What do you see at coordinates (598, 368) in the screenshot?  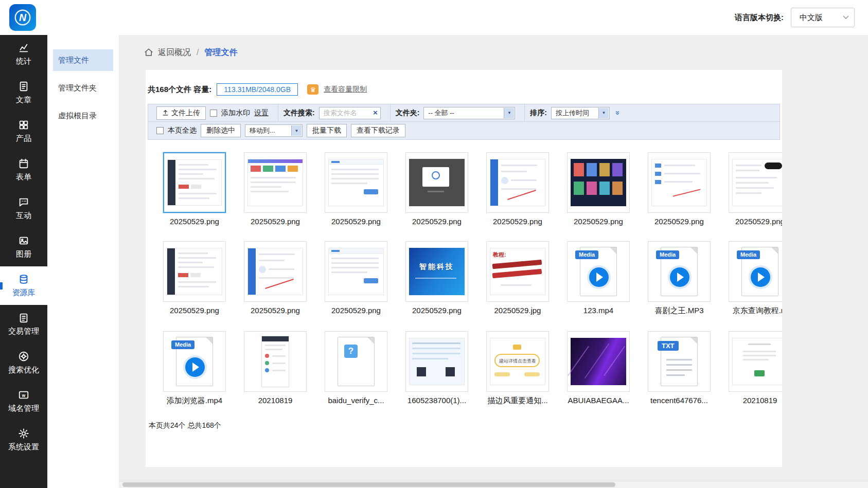 I see `file-item: ABUIABAEGAA...` at bounding box center [598, 368].